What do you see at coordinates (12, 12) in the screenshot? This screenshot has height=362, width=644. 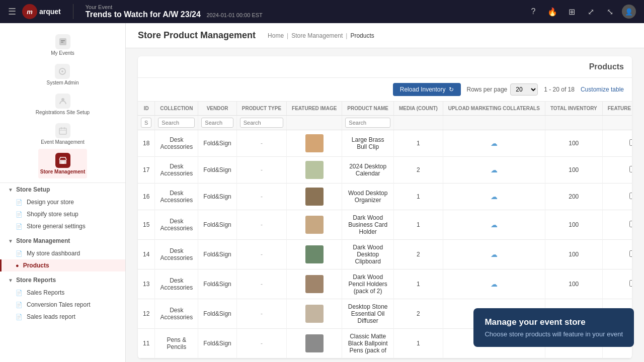 I see `hamburger-icon: ☰` at bounding box center [12, 12].